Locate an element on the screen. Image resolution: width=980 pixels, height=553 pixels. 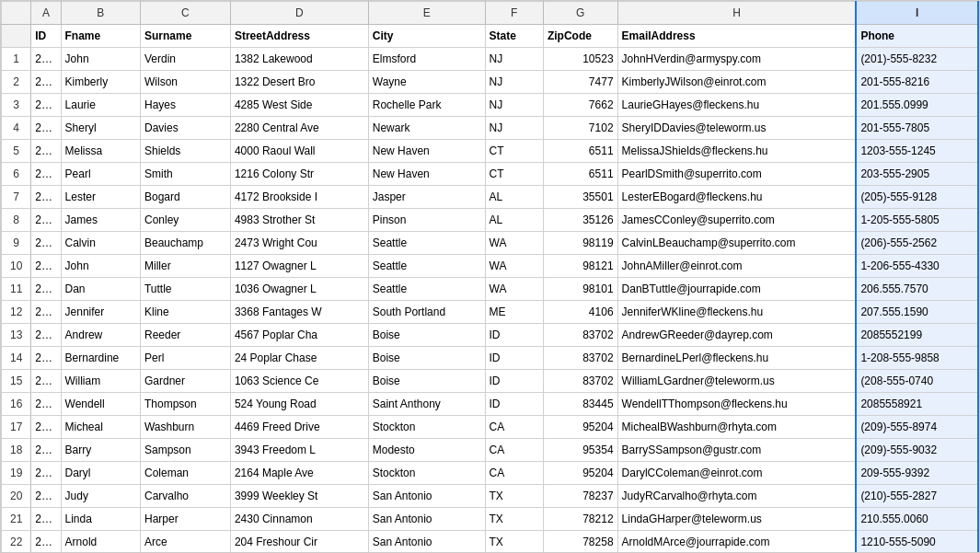
cell-phone: (210)-555-2827 is located at coordinates (917, 497).